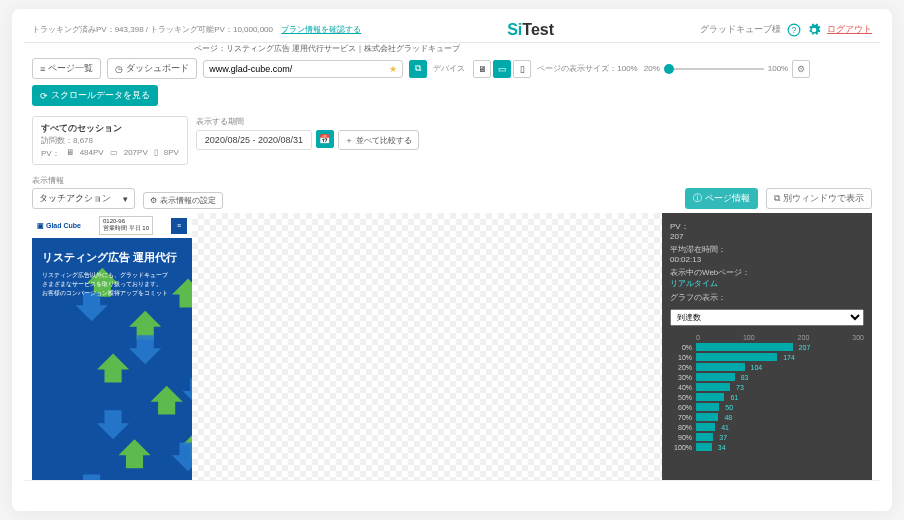  I want to click on bar-row: 80%41, so click(767, 427).